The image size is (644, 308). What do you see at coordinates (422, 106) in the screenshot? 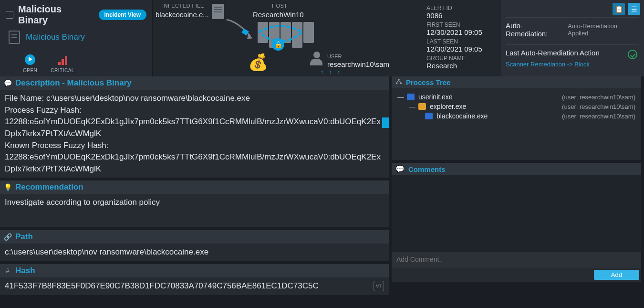
I see `explorer-icon` at bounding box center [422, 106].